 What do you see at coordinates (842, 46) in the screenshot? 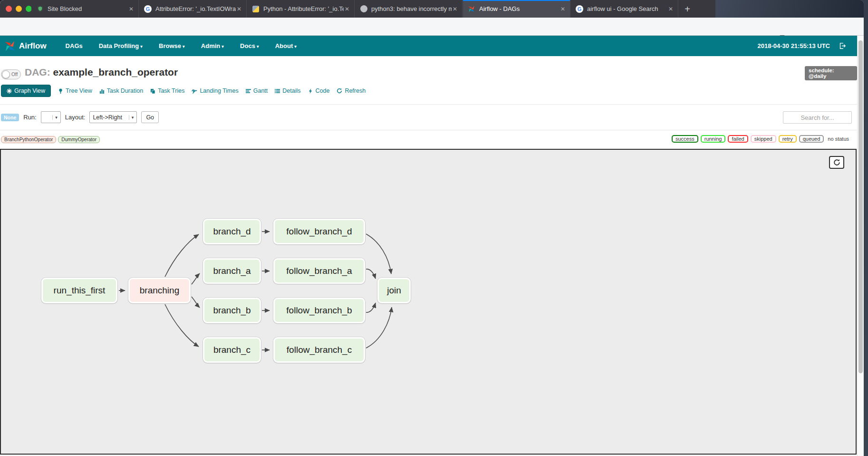
I see `logout-icon` at bounding box center [842, 46].